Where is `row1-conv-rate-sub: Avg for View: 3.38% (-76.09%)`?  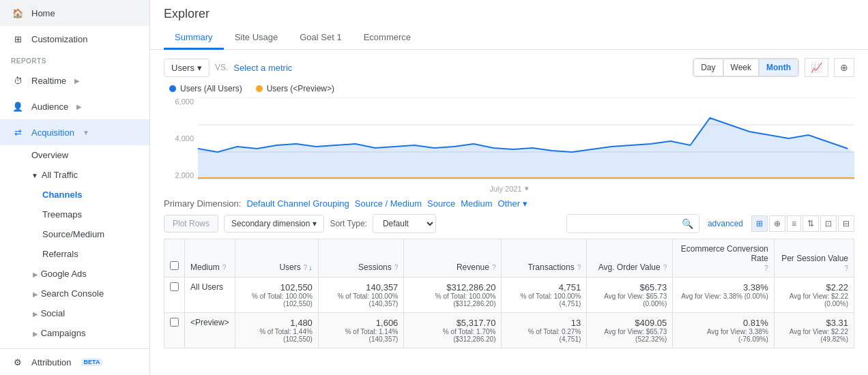 row1-conv-rate-sub: Avg for View: 3.38% (-76.09%) is located at coordinates (723, 335).